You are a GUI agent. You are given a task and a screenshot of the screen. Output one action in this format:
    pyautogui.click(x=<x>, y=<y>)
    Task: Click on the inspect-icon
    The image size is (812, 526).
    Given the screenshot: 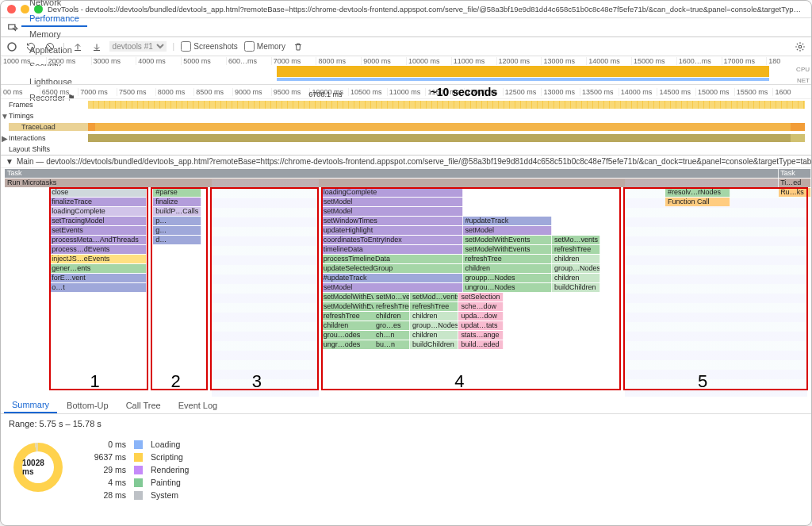 What is the action you would take?
    pyautogui.click(x=13, y=28)
    